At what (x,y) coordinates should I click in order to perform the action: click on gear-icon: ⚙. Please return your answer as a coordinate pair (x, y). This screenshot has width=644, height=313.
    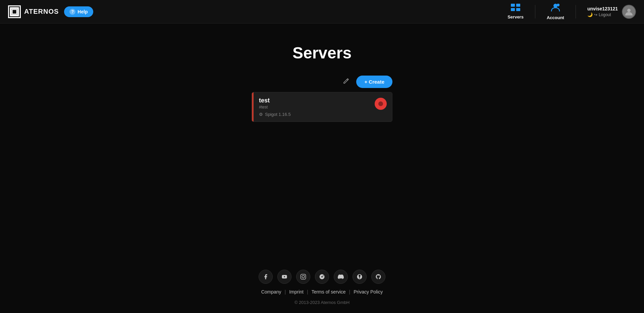
    Looking at the image, I should click on (261, 114).